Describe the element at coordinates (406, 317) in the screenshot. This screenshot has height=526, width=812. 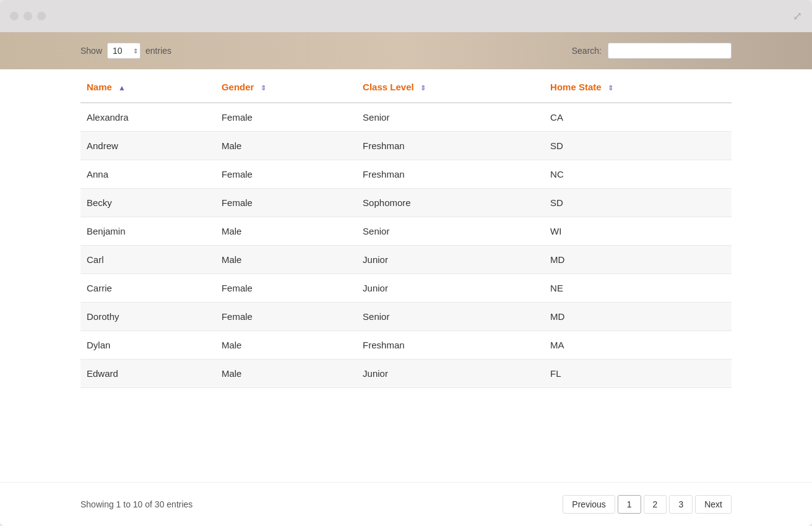
I see `table-row: DorothyFemaleSeniorMD` at that location.